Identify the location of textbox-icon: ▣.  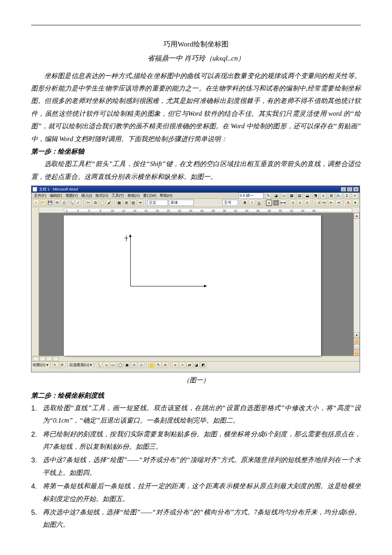
(127, 365).